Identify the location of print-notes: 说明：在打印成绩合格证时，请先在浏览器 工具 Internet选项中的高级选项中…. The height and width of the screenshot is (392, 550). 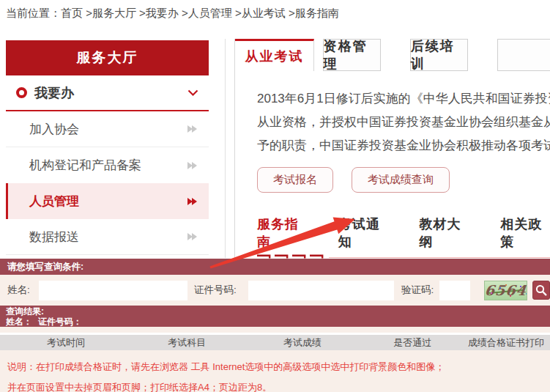
(275, 371).